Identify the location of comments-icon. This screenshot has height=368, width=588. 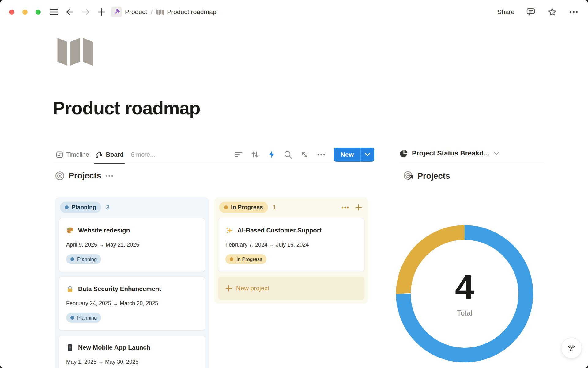
(531, 12).